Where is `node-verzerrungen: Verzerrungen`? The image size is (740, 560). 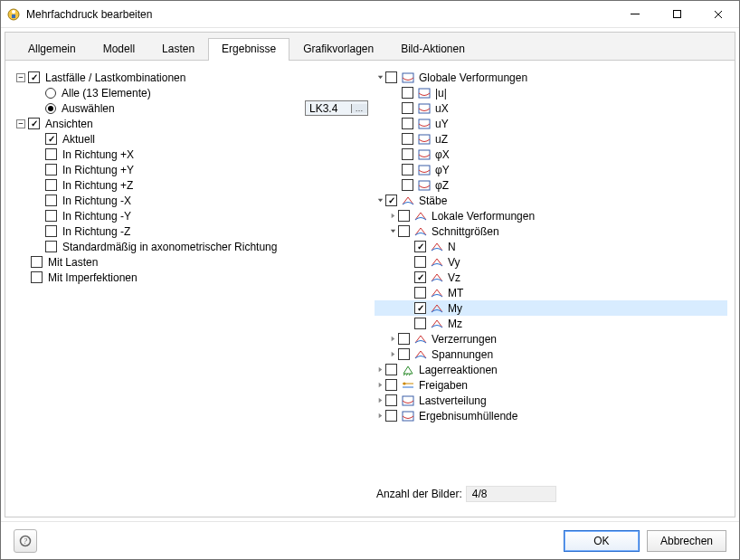
node-verzerrungen: Verzerrungen is located at coordinates (551, 338).